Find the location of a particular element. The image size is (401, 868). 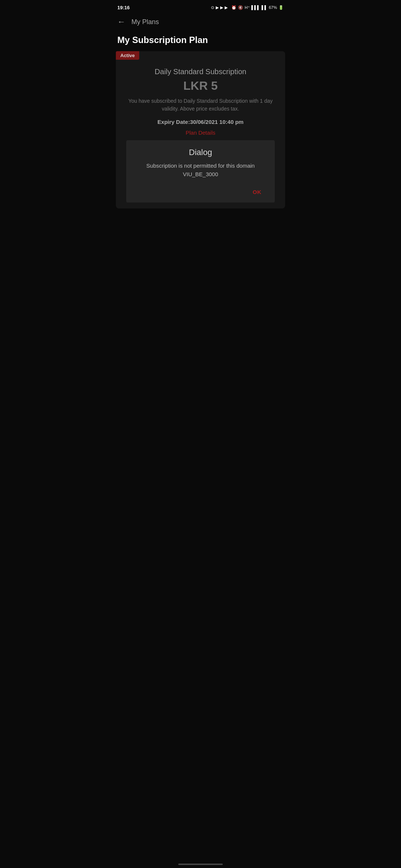

battery-icon: 🔋 is located at coordinates (281, 7).